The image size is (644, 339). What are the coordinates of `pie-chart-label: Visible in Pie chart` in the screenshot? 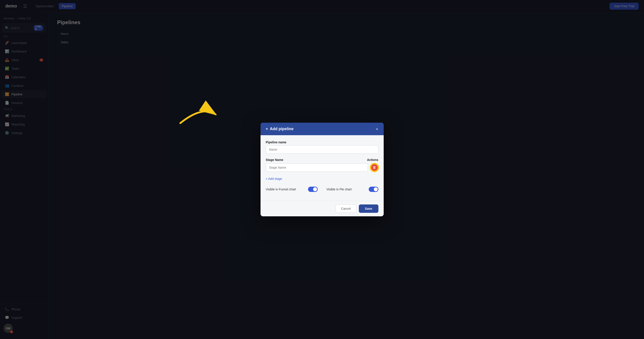 It's located at (339, 189).